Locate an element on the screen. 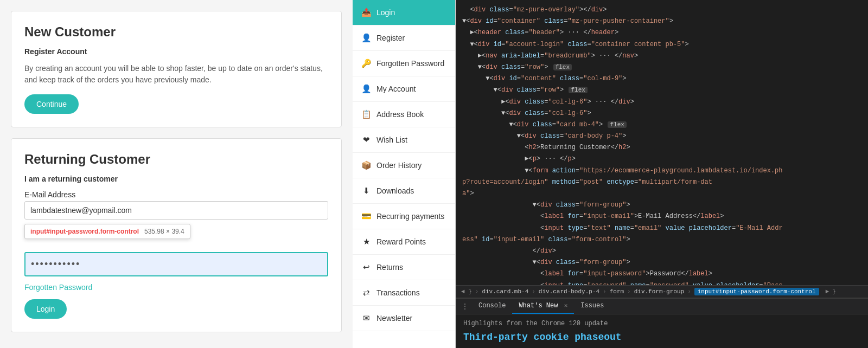 This screenshot has width=868, height=348. breadcrumb-toggle: ◄ } is located at coordinates (467, 292).